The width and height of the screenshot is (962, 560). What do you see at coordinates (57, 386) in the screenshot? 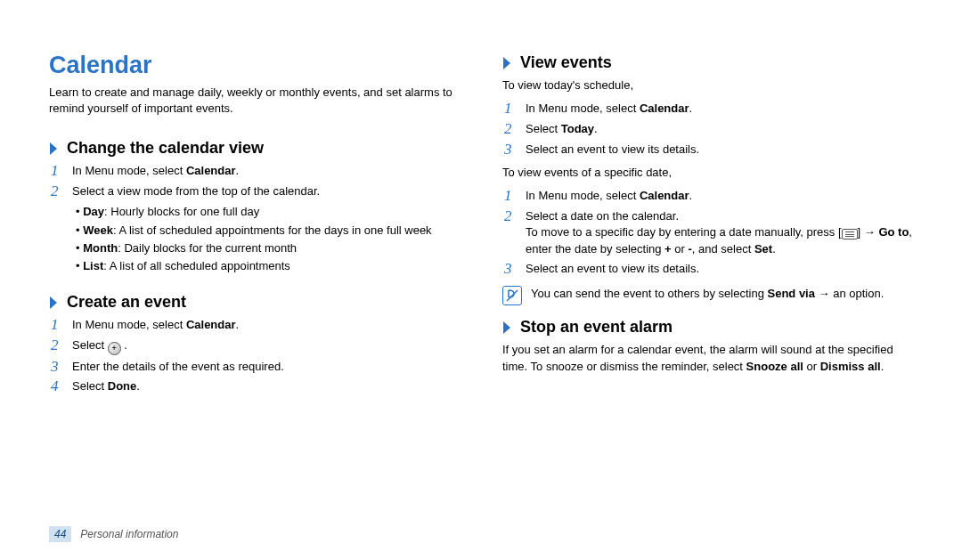
I see `step-number: 4` at bounding box center [57, 386].